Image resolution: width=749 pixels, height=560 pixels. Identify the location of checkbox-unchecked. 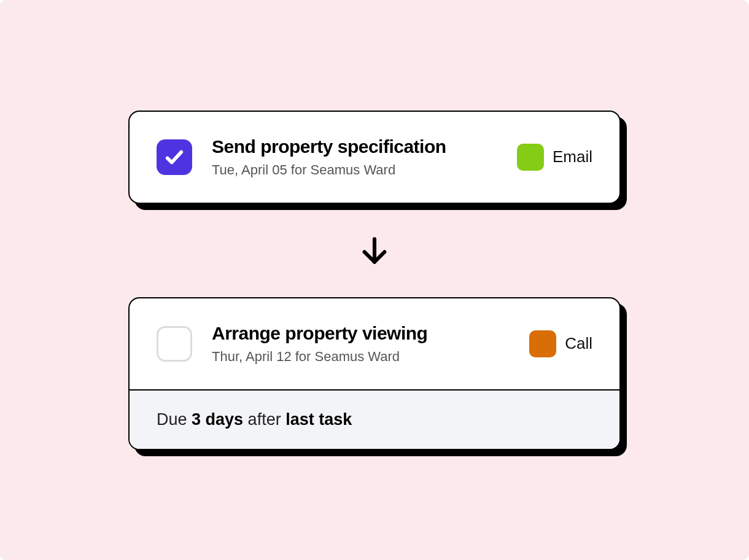
(174, 344).